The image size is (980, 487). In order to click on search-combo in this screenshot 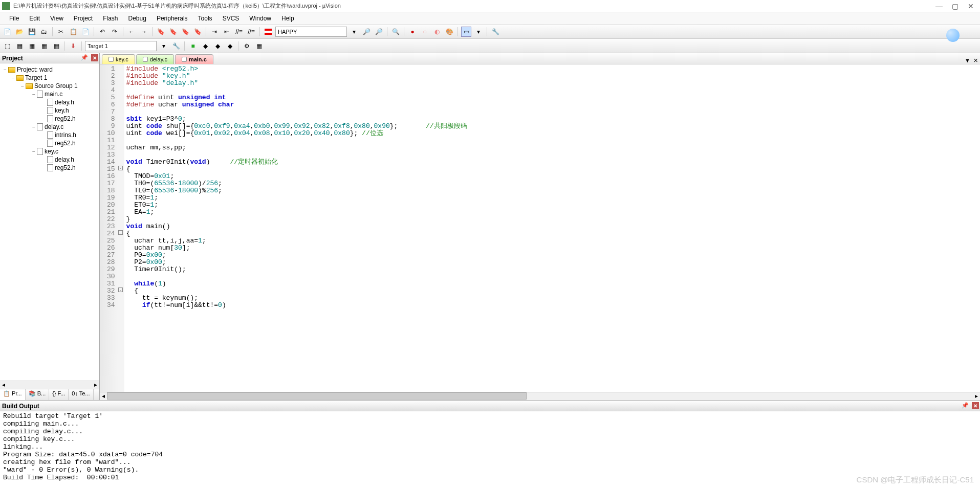, I will do `click(311, 32)`.